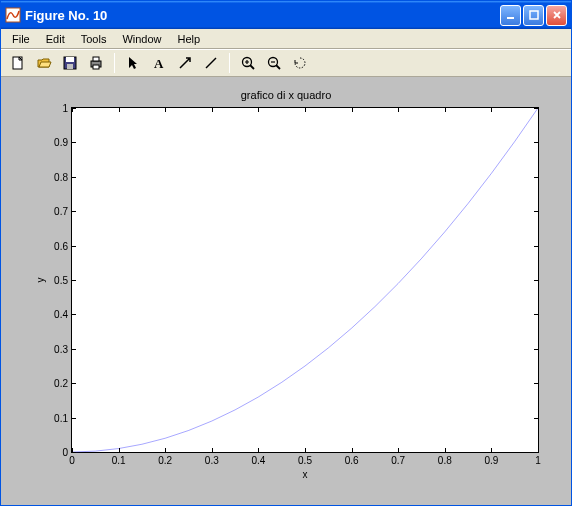 Image resolution: width=572 pixels, height=506 pixels. I want to click on x-tick-label: 0.7, so click(398, 459).